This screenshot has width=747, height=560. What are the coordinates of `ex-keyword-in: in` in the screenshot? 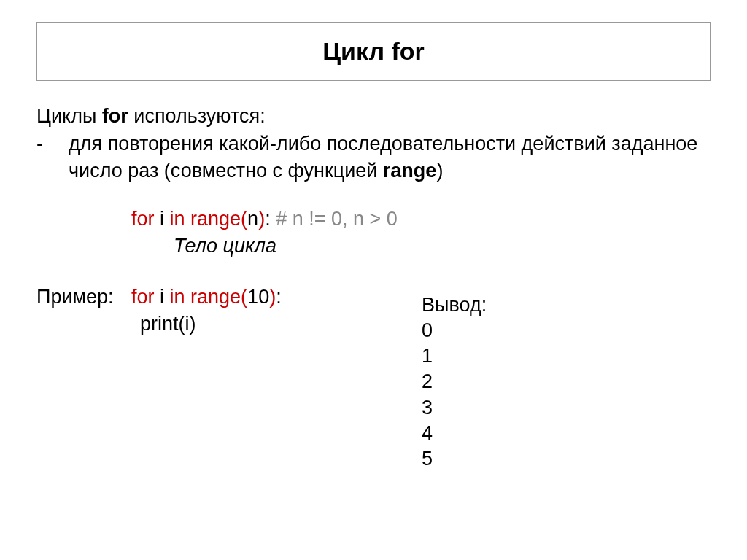 It's located at (178, 297).